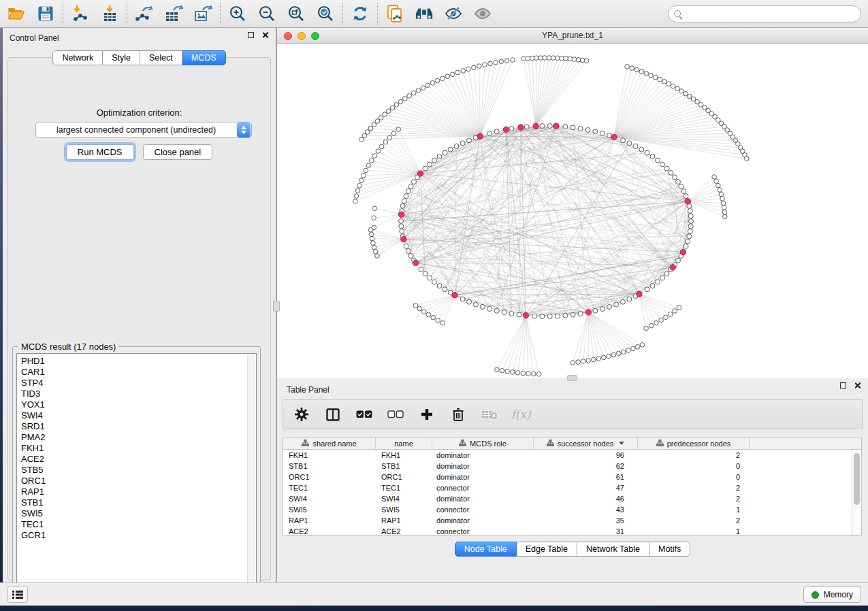  What do you see at coordinates (458, 414) in the screenshot?
I see `delete-column-button` at bounding box center [458, 414].